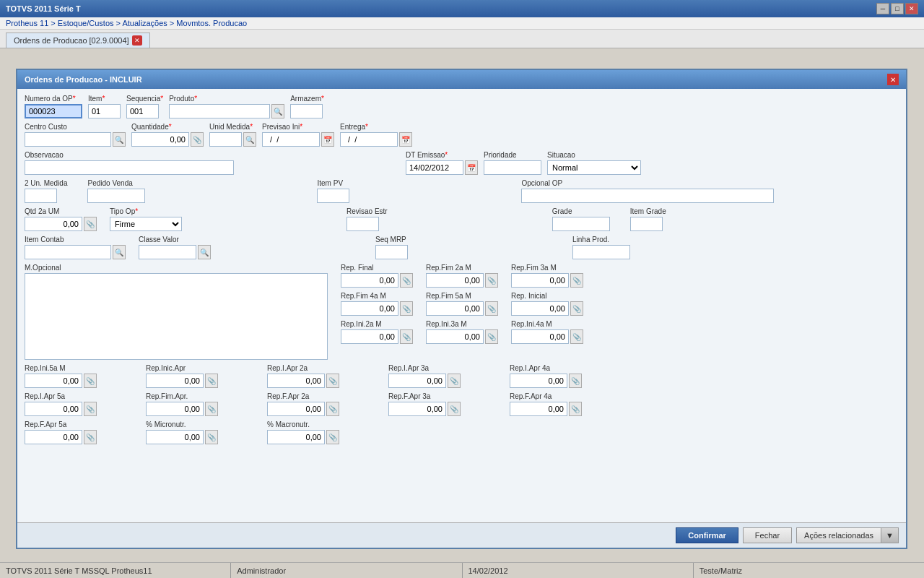 The image size is (924, 578). I want to click on qtd2aum-paperclip-icon: 📎, so click(90, 224).